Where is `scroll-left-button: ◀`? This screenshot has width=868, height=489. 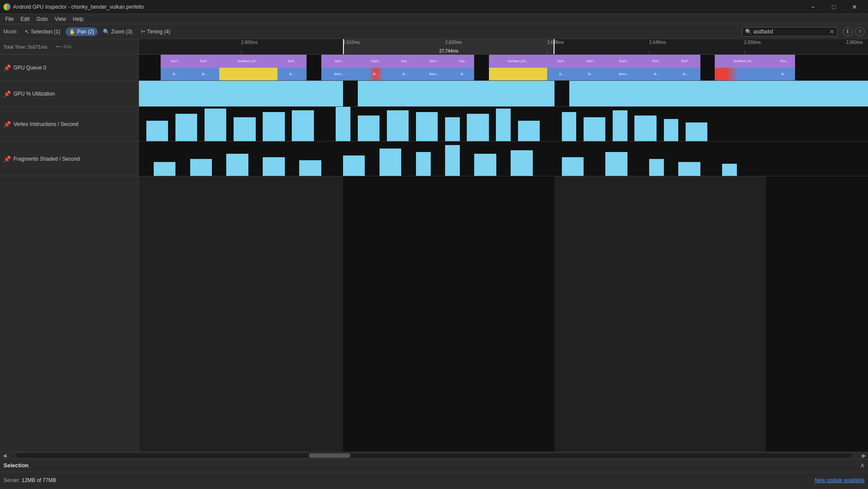
scroll-left-button: ◀ is located at coordinates (4, 456).